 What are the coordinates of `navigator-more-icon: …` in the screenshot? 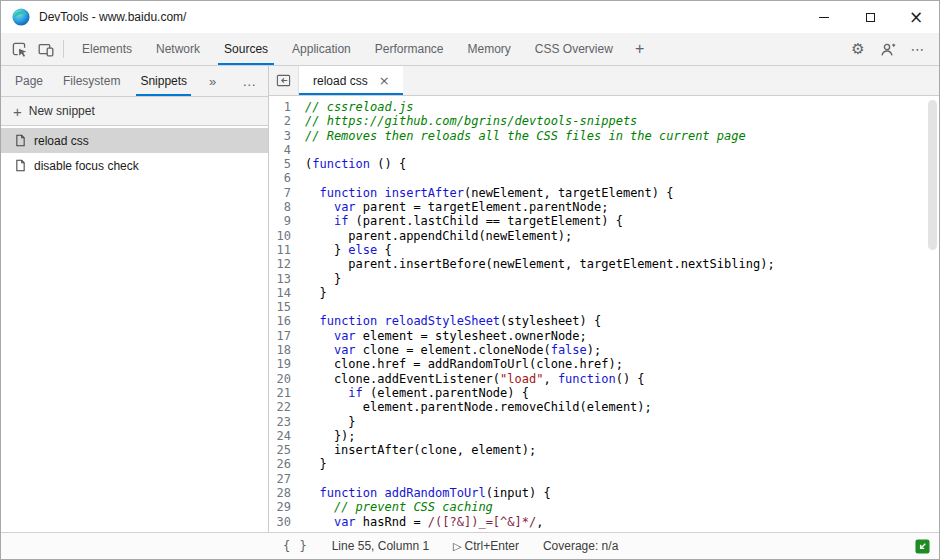 It's located at (250, 81).